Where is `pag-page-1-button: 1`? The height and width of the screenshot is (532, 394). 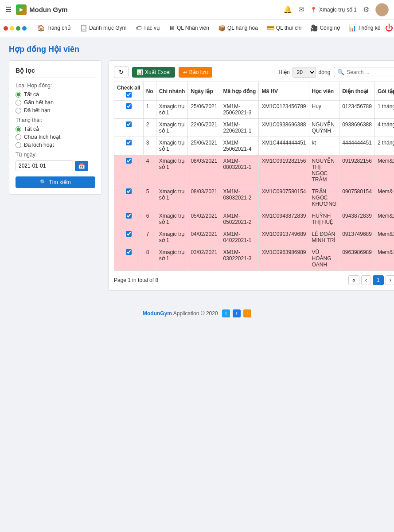
pag-page-1-button: 1 is located at coordinates (378, 280).